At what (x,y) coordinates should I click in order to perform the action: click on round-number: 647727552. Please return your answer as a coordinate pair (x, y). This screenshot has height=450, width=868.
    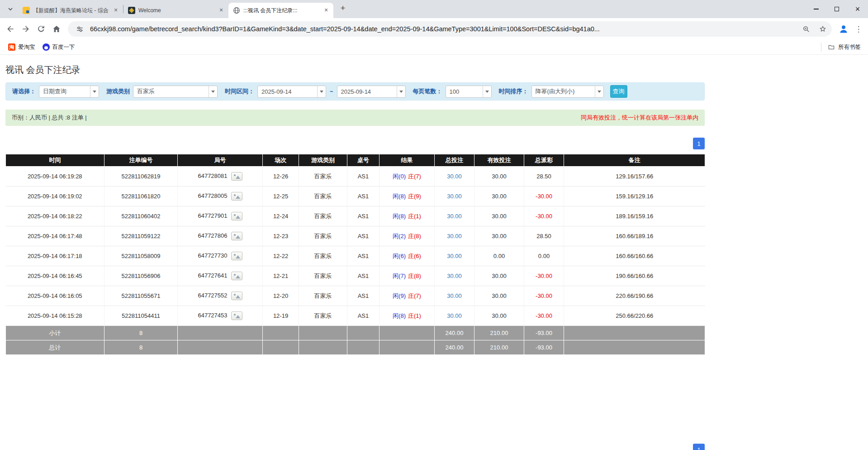
    Looking at the image, I should click on (213, 295).